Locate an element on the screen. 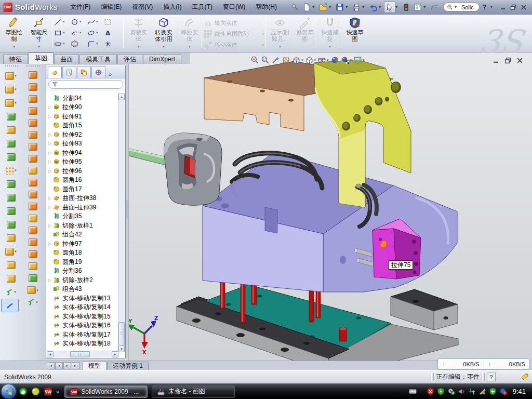 The image size is (532, 399). tree-item: 分割36 is located at coordinates (83, 271).